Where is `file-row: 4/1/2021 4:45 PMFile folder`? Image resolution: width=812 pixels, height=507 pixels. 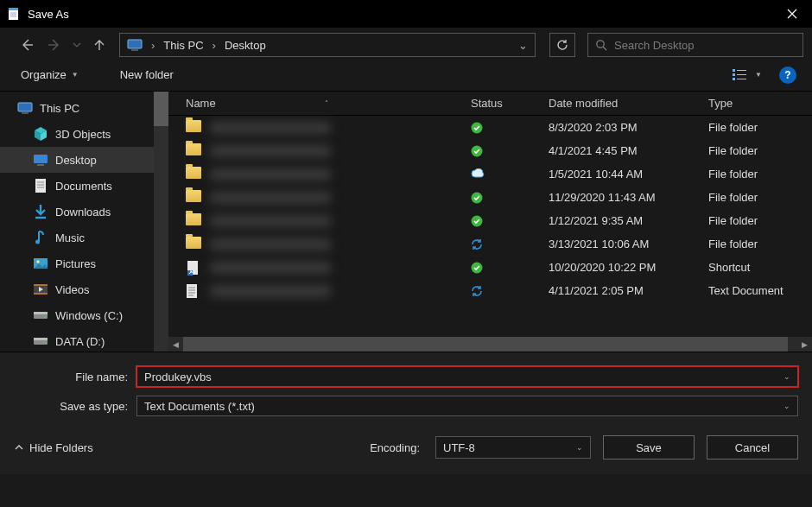
file-row: 4/1/2021 4:45 PMFile folder is located at coordinates (491, 150).